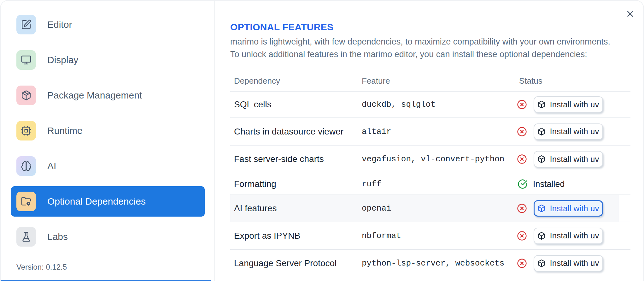  What do you see at coordinates (108, 25) in the screenshot?
I see `sidebar-item-editor: Editor` at bounding box center [108, 25].